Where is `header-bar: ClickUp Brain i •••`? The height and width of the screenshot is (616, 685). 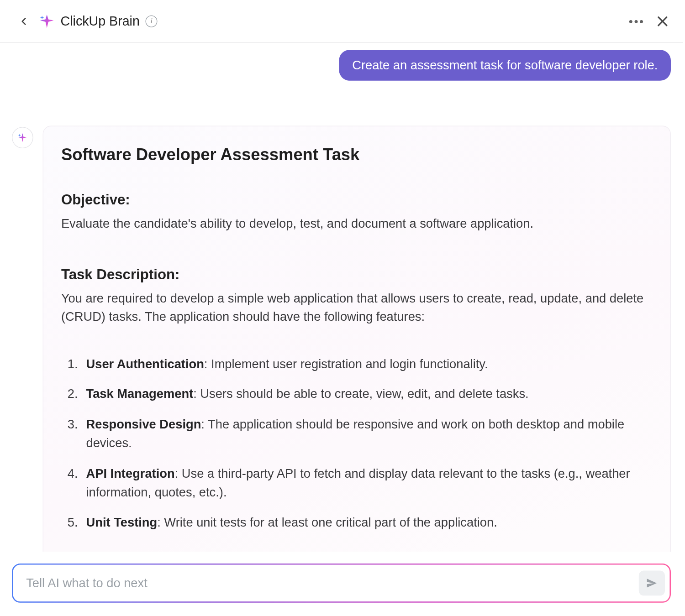
header-bar: ClickUp Brain i ••• is located at coordinates (342, 21).